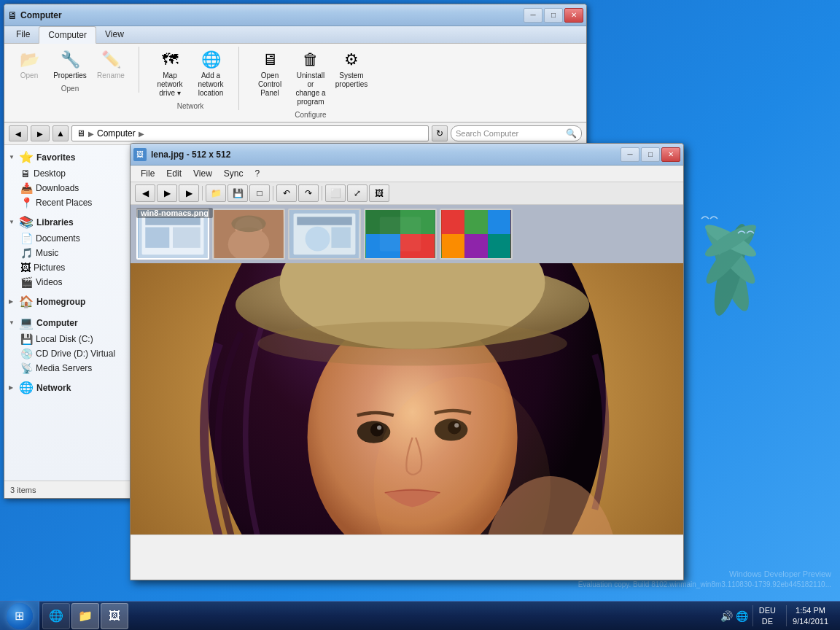  What do you see at coordinates (68, 253) in the screenshot?
I see `sidebar-item-music: 🎵 Music` at bounding box center [68, 253].